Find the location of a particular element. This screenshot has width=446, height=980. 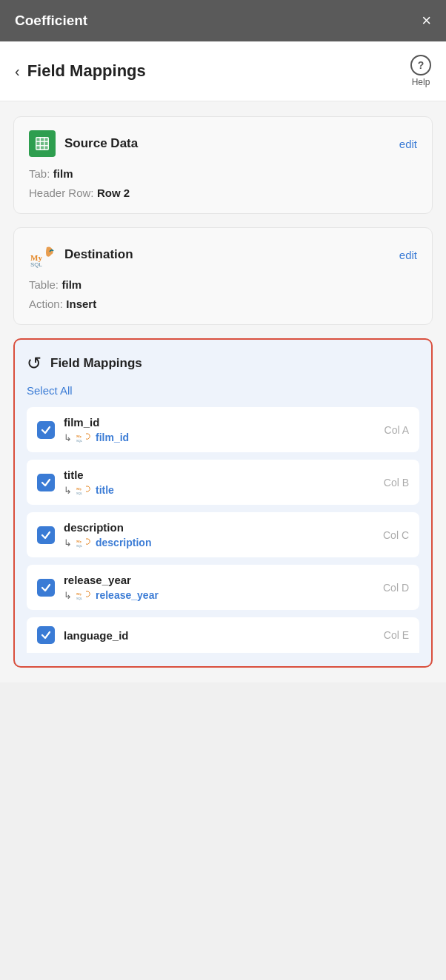

source-tab-value: film is located at coordinates (64, 173).